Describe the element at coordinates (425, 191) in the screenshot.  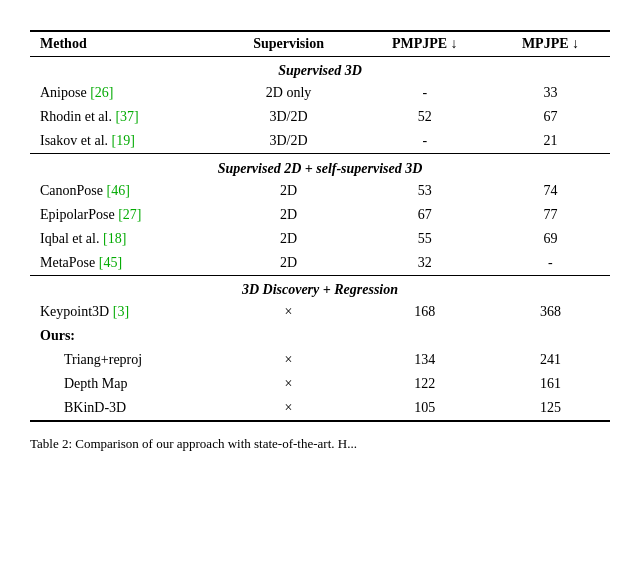
I see `pmpjpe-cell: 53` at that location.